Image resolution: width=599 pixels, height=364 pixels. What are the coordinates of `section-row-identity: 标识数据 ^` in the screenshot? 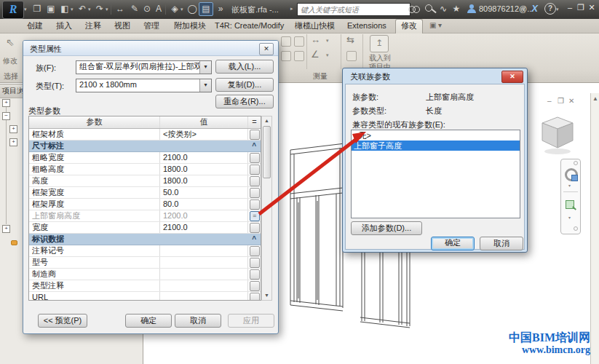 It's located at (145, 240).